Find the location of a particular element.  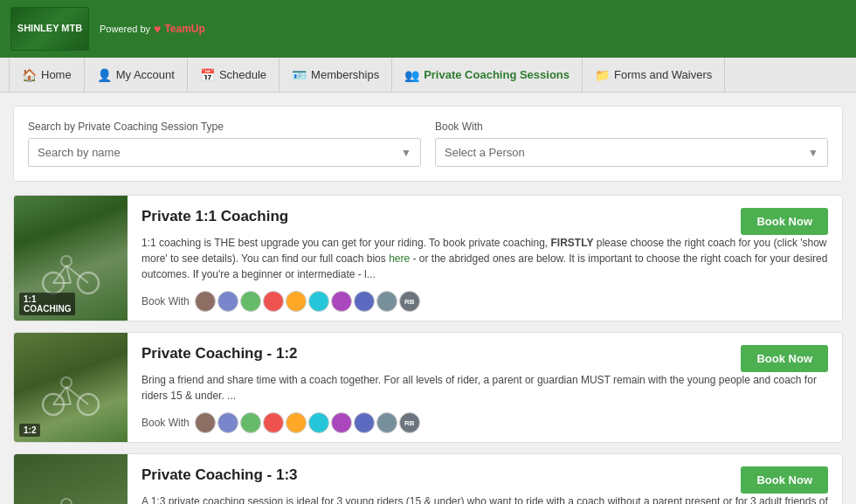

powered-by: Powered by ♥ TeamUp is located at coordinates (152, 29).